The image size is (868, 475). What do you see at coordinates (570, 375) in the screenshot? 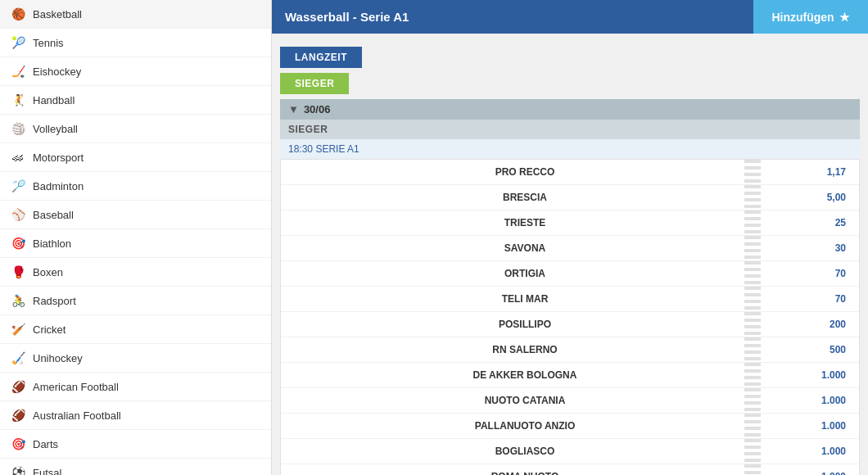
I see `odds-row: DE AKKER BOLOGNA 1.000` at bounding box center [570, 375].